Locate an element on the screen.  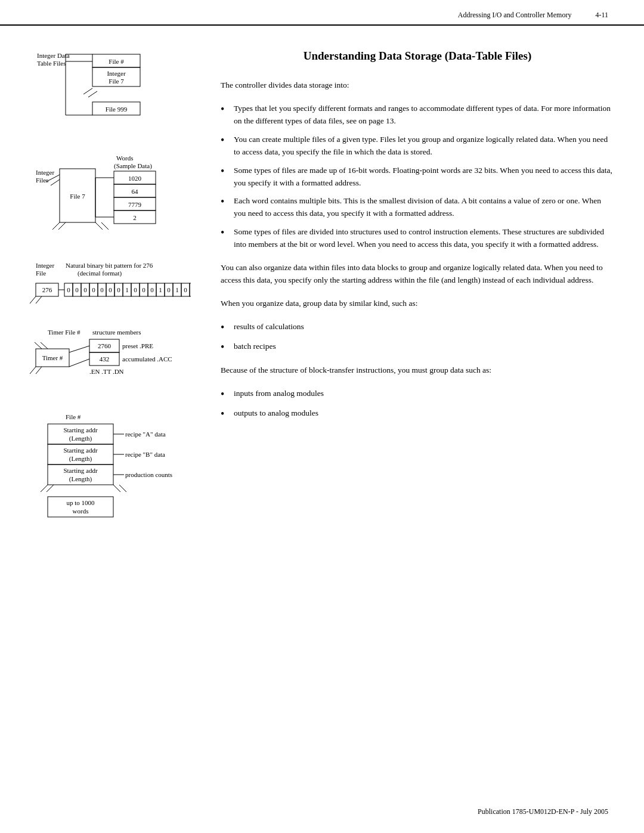
diagram-2-integer-files-words: Integer Files File 7 Words (Sample Data) is located at coordinates (116, 198).